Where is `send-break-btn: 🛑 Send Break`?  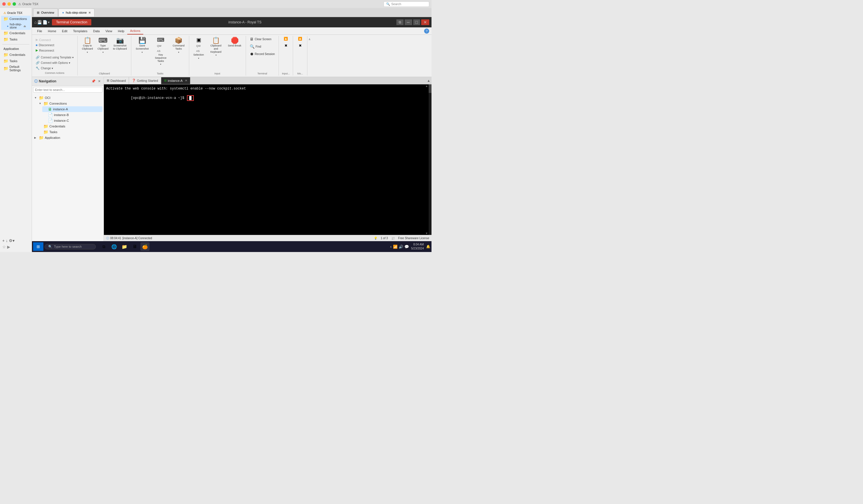 send-break-btn: 🛑 Send Break is located at coordinates (235, 42).